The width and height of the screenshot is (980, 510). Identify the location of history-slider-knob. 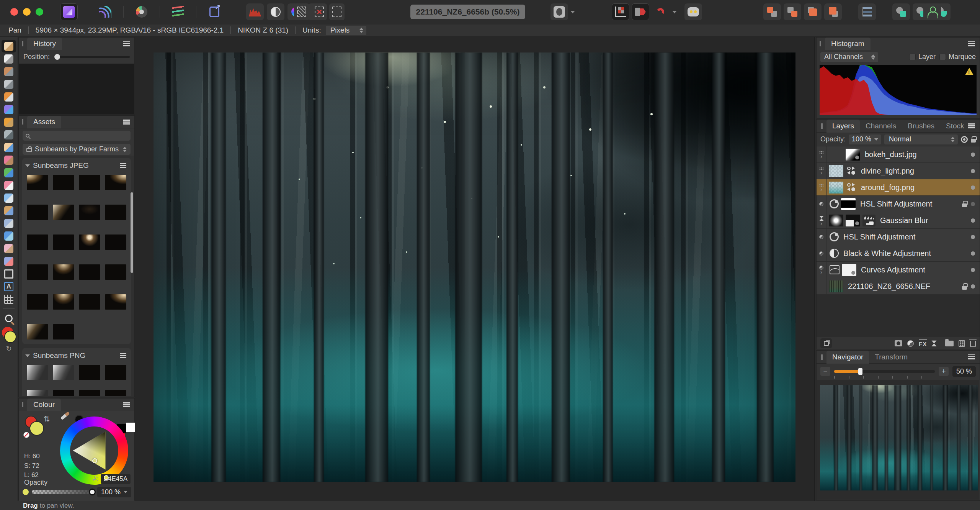
(57, 57).